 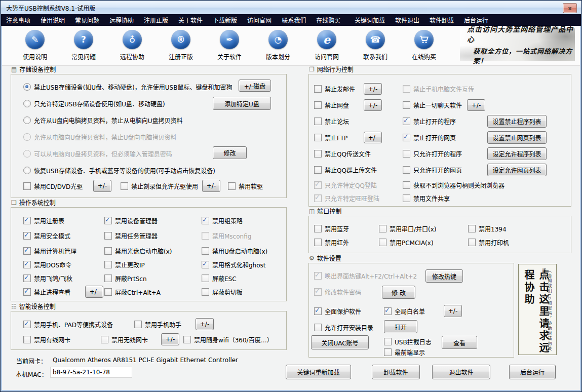 What do you see at coordinates (373, 89) in the screenshot?
I see `email-plus-minus-button: +/-` at bounding box center [373, 89].